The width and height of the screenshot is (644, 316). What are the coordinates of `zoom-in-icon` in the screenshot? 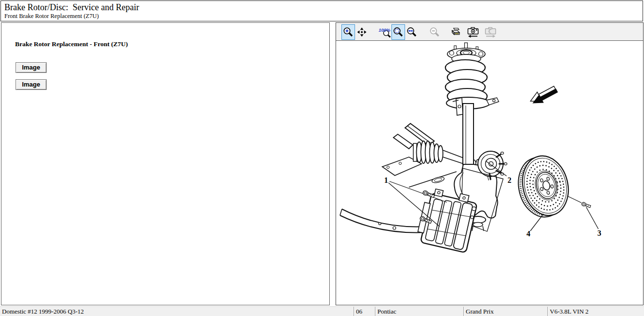 It's located at (348, 32).